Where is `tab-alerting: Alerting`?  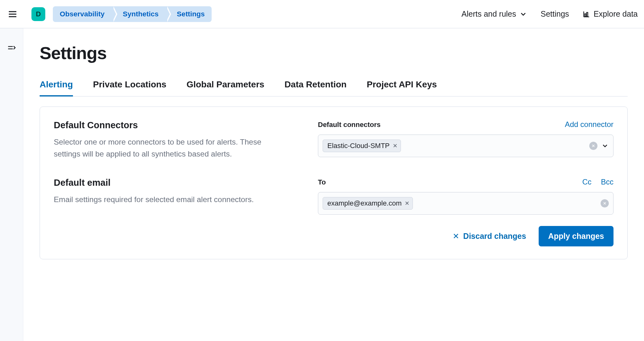 tab-alerting: Alerting is located at coordinates (56, 88).